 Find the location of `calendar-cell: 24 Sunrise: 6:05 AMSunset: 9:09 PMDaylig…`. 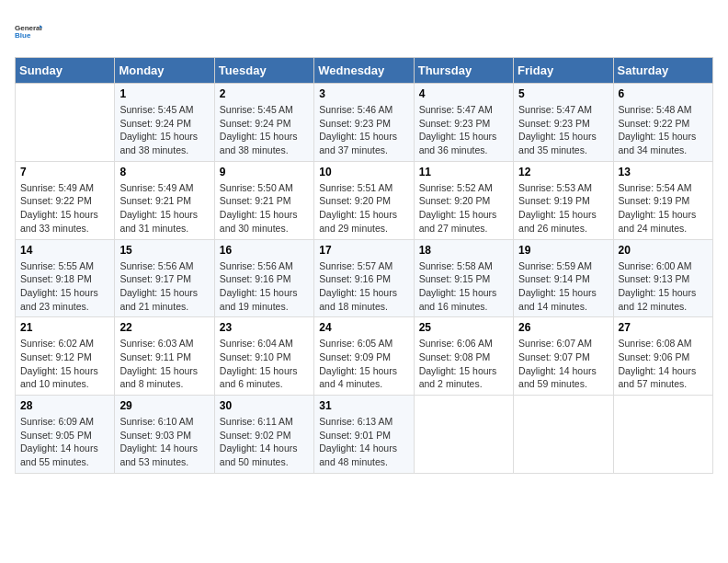

calendar-cell: 24 Sunrise: 6:05 AMSunset: 9:09 PMDaylig… is located at coordinates (364, 357).